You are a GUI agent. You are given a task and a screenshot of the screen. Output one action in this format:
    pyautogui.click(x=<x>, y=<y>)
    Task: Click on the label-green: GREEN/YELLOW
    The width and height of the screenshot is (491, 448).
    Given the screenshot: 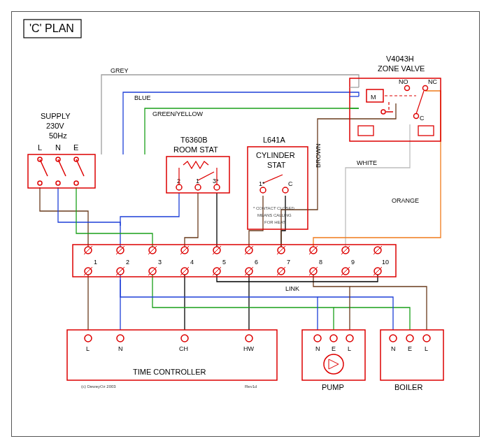 What is the action you would take?
    pyautogui.click(x=178, y=114)
    